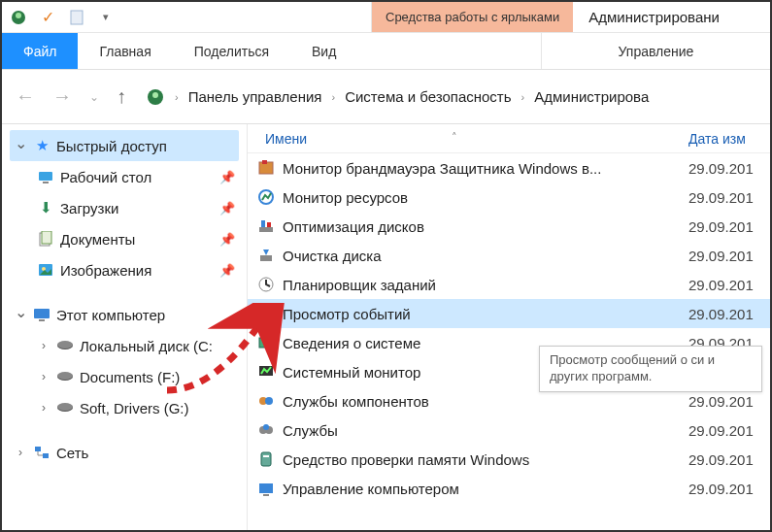  What do you see at coordinates (97, 239) in the screenshot?
I see `sidebar-item-label: Документы` at bounding box center [97, 239].